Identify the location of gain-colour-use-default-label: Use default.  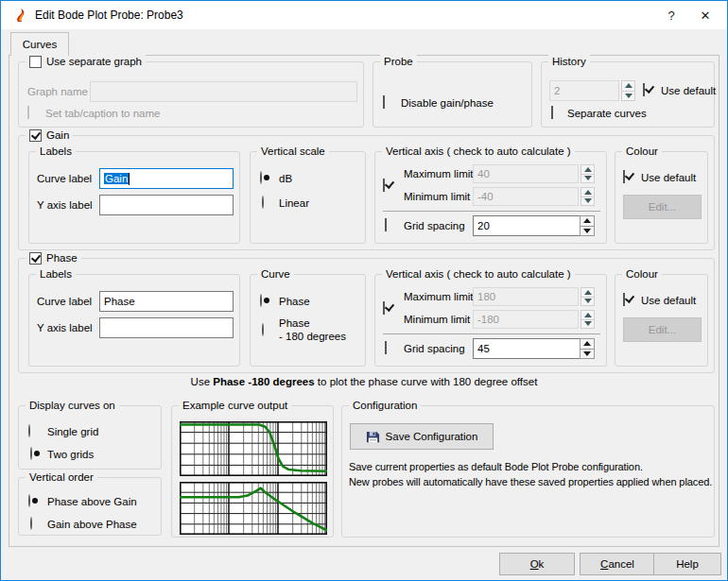
(668, 178).